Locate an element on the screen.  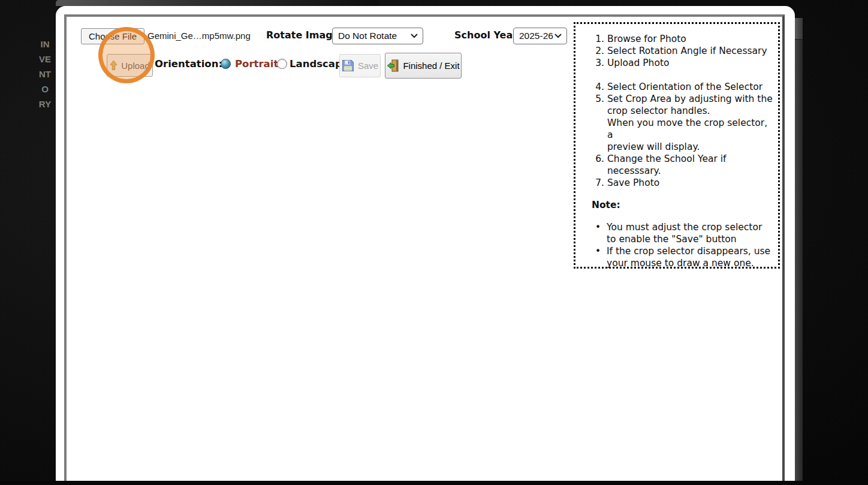
save-button-label: Save is located at coordinates (368, 66).